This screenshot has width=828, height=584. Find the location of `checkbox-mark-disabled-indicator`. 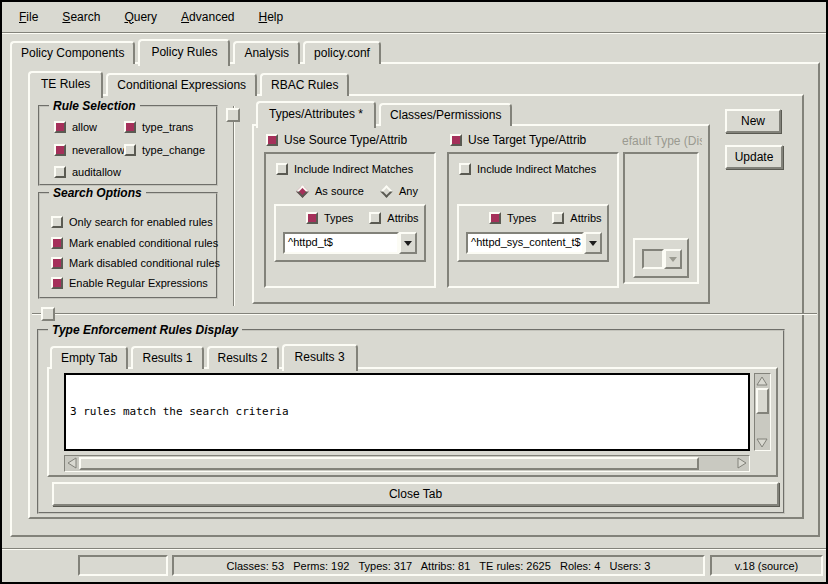

checkbox-mark-disabled-indicator is located at coordinates (57, 263).